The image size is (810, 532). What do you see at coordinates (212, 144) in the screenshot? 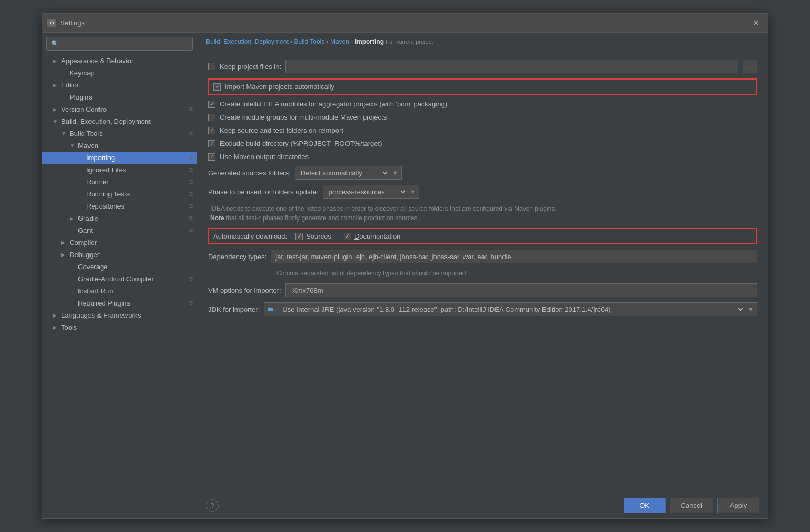
I see `exclude-build-checkbox` at bounding box center [212, 144].